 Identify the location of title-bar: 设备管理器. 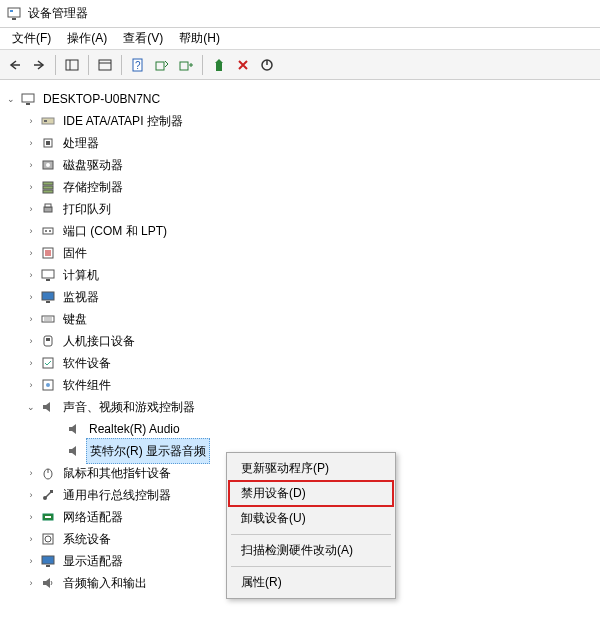
(300, 14).